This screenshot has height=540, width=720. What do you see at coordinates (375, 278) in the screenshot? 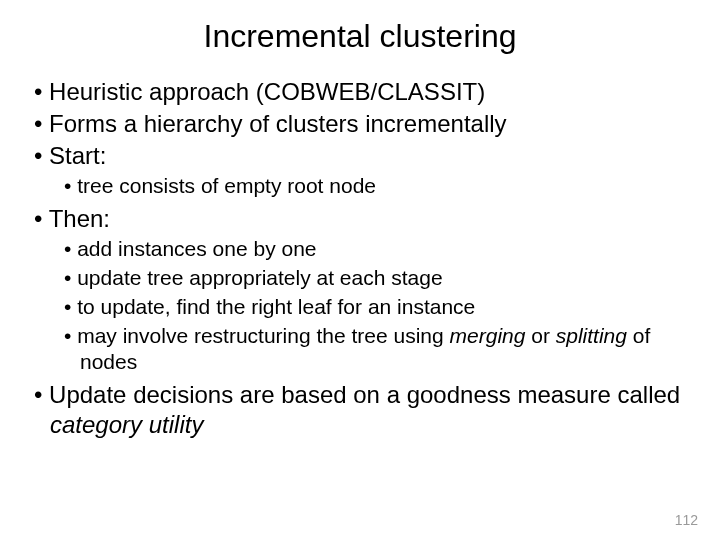
I see `bullet-then-update: update tree appropriately at each stage` at bounding box center [375, 278].